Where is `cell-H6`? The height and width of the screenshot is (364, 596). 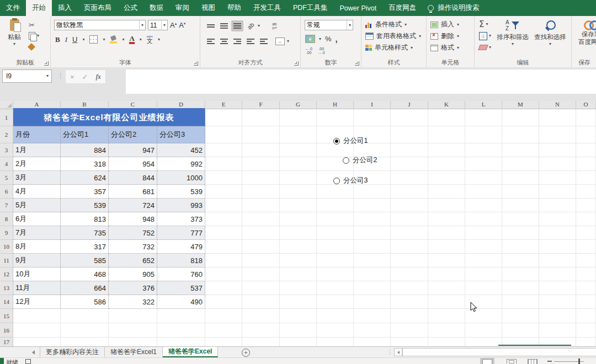
cell-H6 is located at coordinates (336, 192).